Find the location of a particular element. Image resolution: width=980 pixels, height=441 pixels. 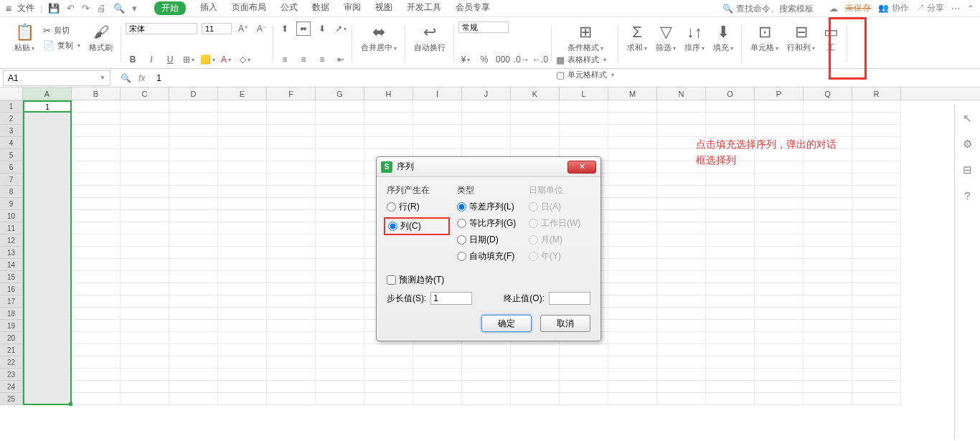

tab-dev: 开发工具 is located at coordinates (424, 9).